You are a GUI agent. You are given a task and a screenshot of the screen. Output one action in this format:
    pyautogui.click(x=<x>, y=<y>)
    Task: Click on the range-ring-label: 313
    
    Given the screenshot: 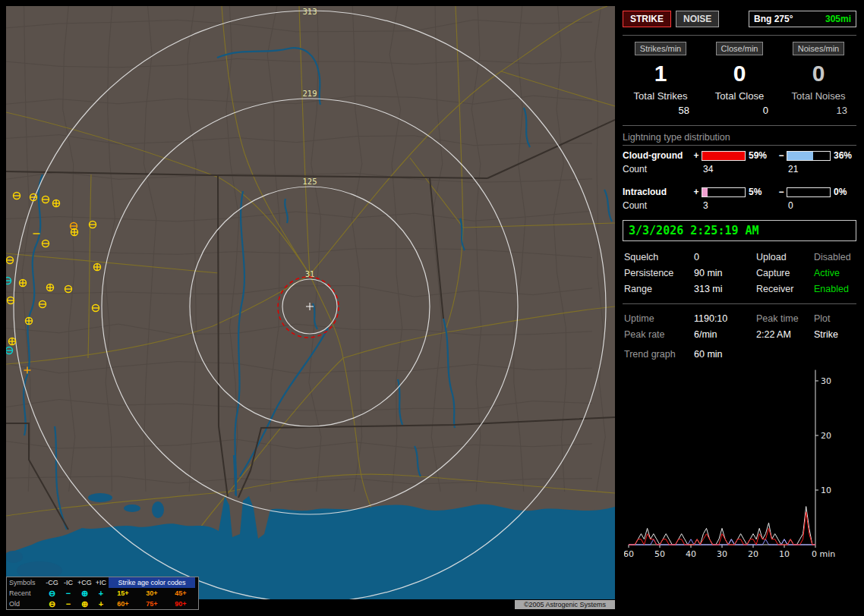 What is the action you would take?
    pyautogui.click(x=310, y=12)
    